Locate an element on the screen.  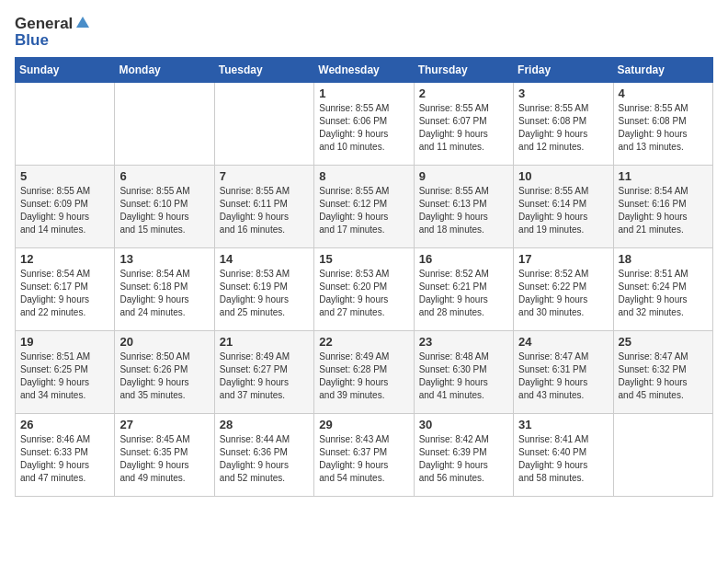
day-number: 12 is located at coordinates (64, 259).